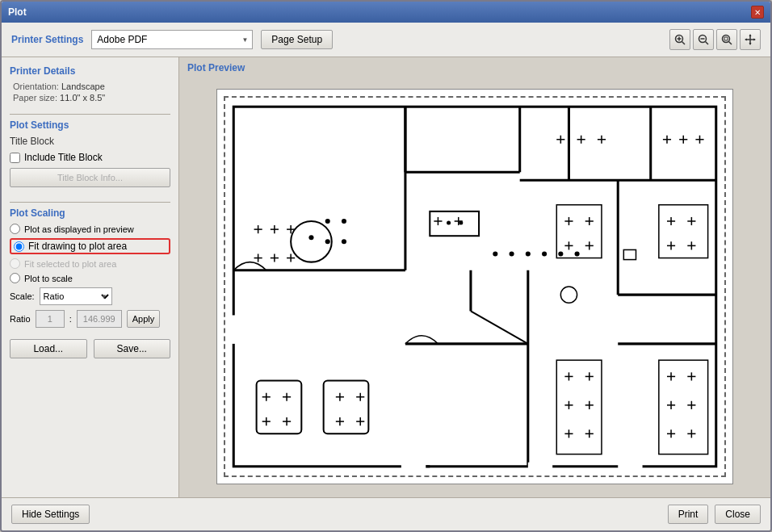 This screenshot has height=532, width=772. I want to click on orientation-row: Orientation: Landscape, so click(90, 86).